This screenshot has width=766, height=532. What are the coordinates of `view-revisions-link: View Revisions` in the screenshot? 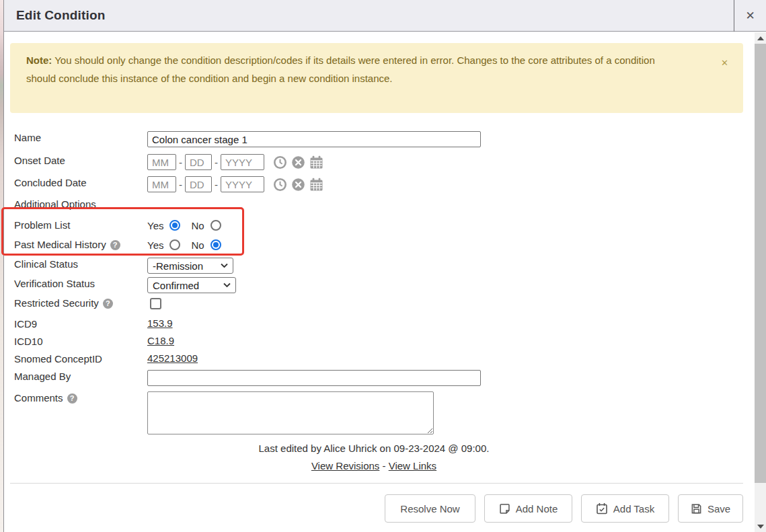 It's located at (346, 465).